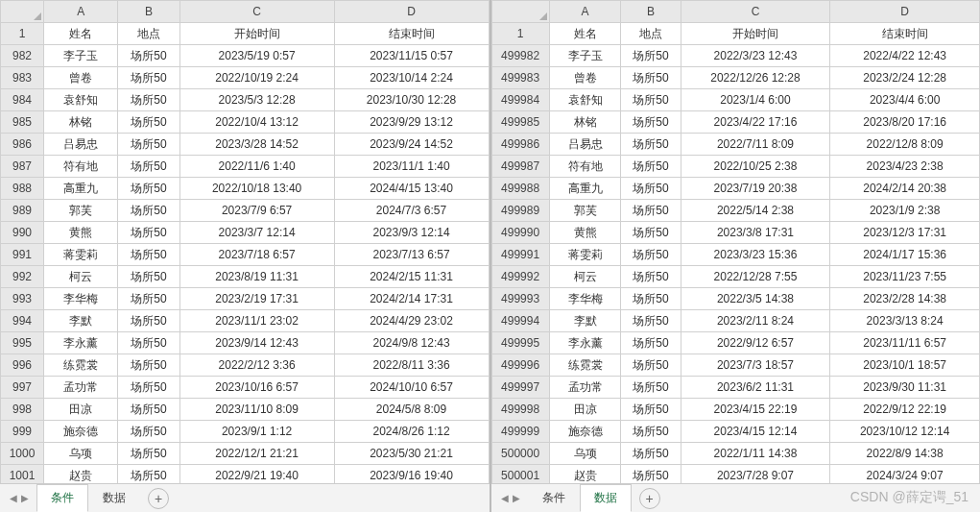 The image size is (980, 512). What do you see at coordinates (905, 277) in the screenshot?
I see `cell-end: 2023/11/23 7:55` at bounding box center [905, 277].